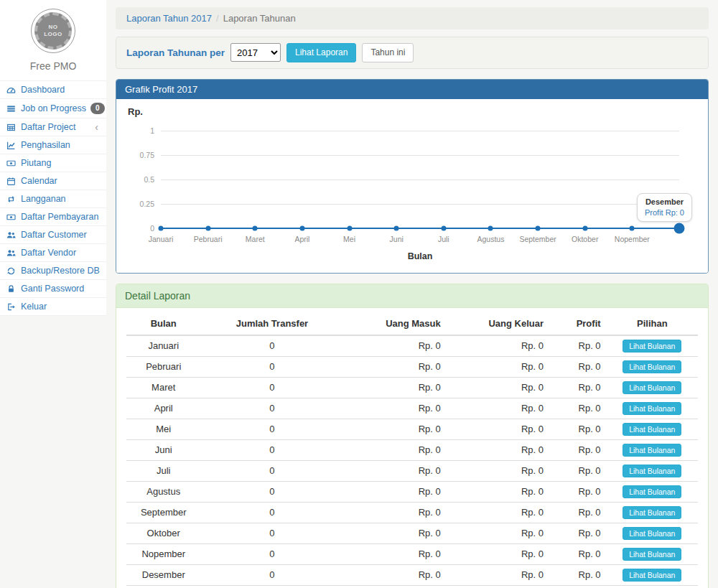 Image resolution: width=718 pixels, height=588 pixels. What do you see at coordinates (11, 109) in the screenshot?
I see `tasks-icon` at bounding box center [11, 109].